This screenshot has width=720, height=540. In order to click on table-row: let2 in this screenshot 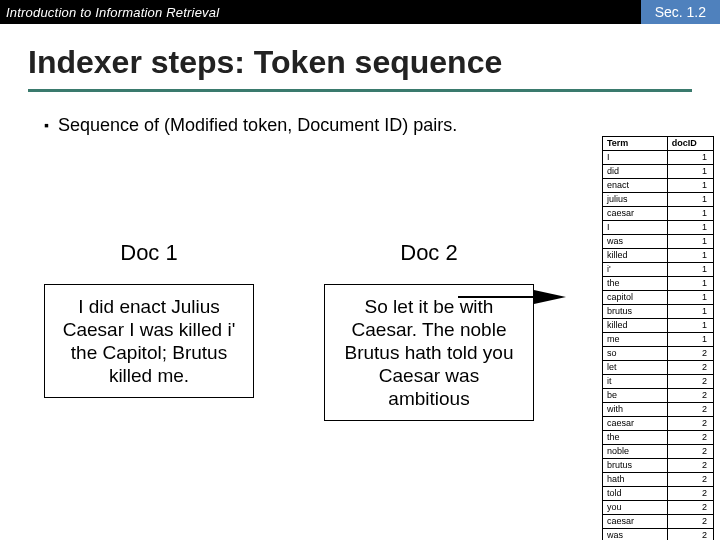, I will do `click(658, 368)`.